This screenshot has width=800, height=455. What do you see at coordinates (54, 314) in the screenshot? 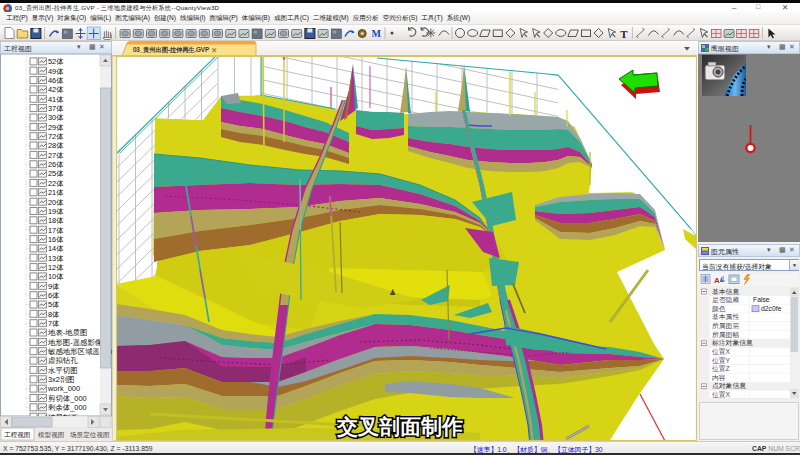
I see `svg-text: 8体` at bounding box center [54, 314].